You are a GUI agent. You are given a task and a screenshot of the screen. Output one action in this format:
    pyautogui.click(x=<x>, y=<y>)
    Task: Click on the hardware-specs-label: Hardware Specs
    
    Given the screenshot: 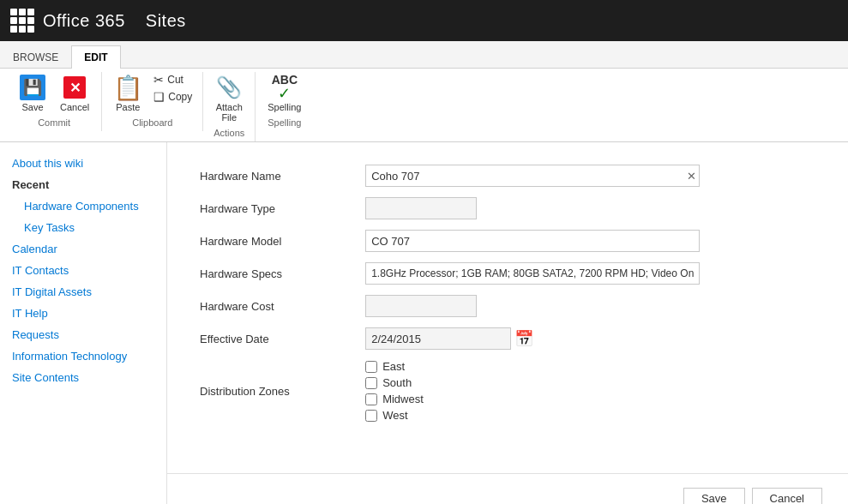 What is the action you would take?
    pyautogui.click(x=276, y=273)
    